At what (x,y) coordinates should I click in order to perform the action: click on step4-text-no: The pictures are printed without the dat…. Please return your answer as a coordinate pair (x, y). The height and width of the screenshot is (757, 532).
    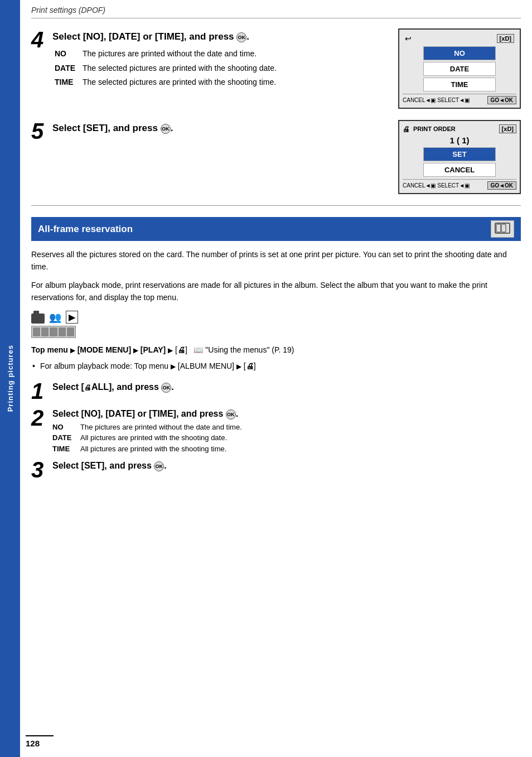
    Looking at the image, I should click on (170, 54).